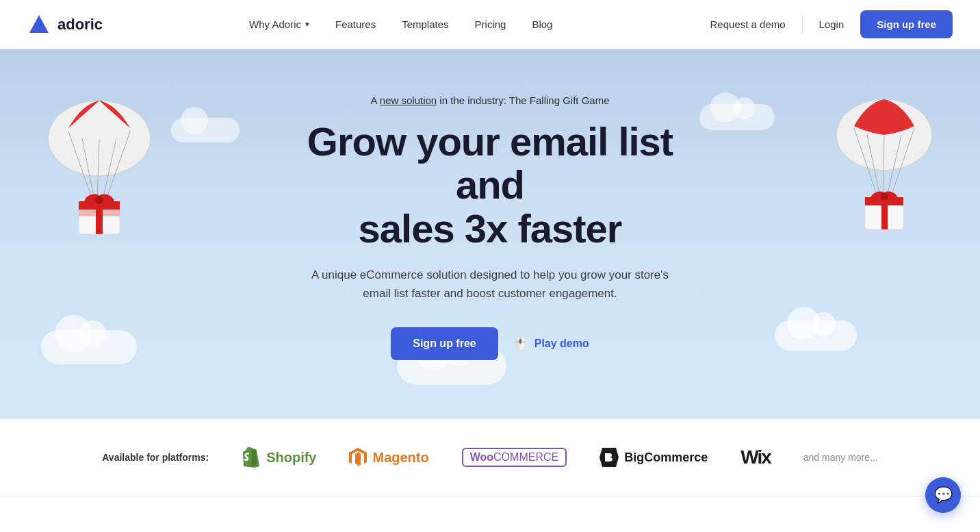 The width and height of the screenshot is (980, 532). I want to click on nav-pricing: Pricing, so click(491, 25).